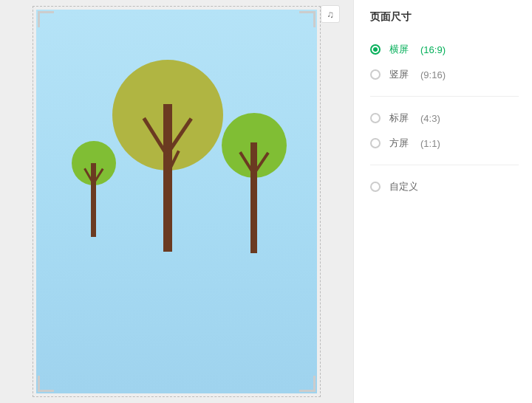  I want to click on radio-option-standard: 标屏 (4:3), so click(445, 118).